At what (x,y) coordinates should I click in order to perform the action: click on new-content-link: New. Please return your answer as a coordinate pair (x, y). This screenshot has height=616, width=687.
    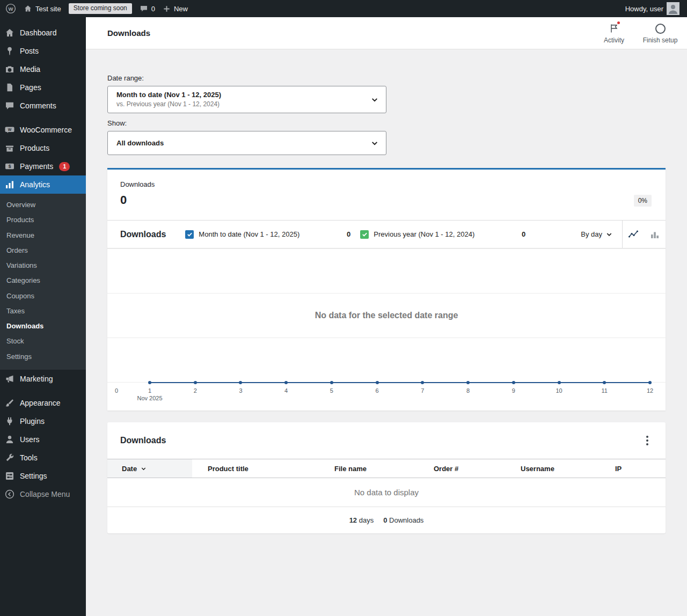
    Looking at the image, I should click on (175, 9).